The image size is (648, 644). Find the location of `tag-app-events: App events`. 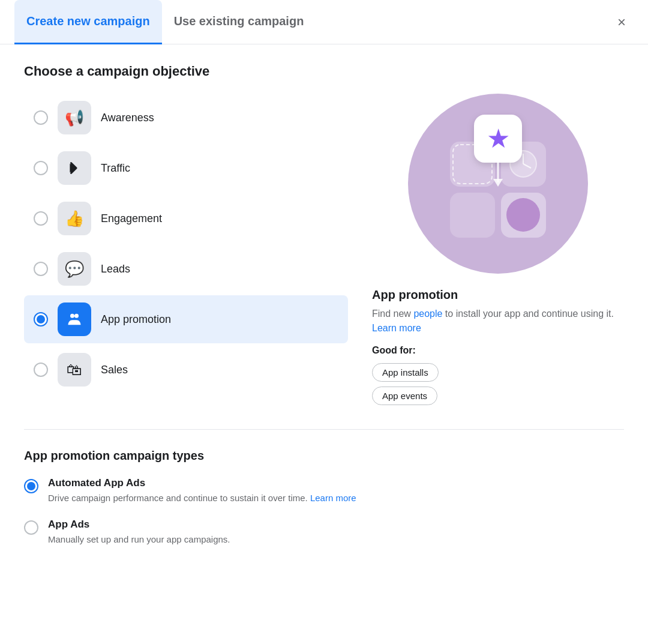

tag-app-events: App events is located at coordinates (404, 396).